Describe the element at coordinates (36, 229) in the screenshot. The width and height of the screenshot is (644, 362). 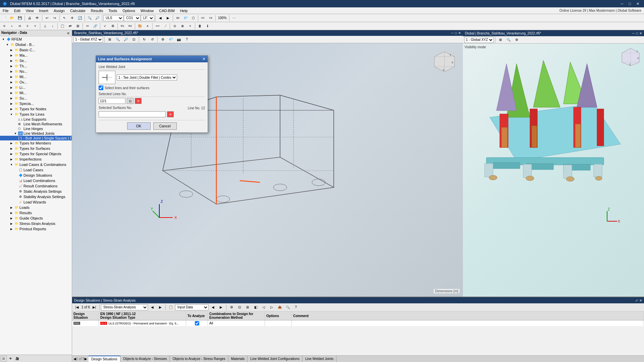
I see `nav-printout: ▶ 📁 Printout Reports` at that location.